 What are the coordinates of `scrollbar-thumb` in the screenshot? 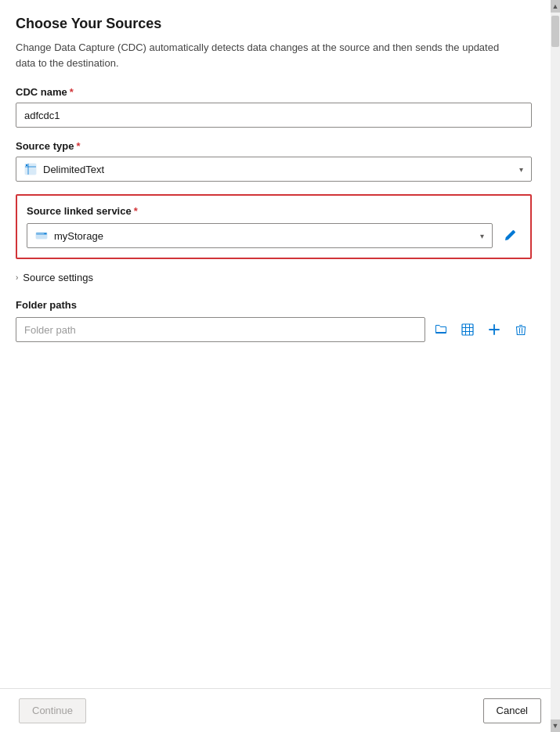 It's located at (555, 31).